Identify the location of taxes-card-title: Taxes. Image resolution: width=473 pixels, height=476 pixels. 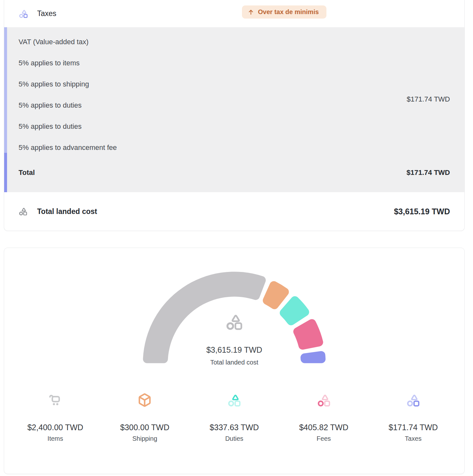
(47, 13).